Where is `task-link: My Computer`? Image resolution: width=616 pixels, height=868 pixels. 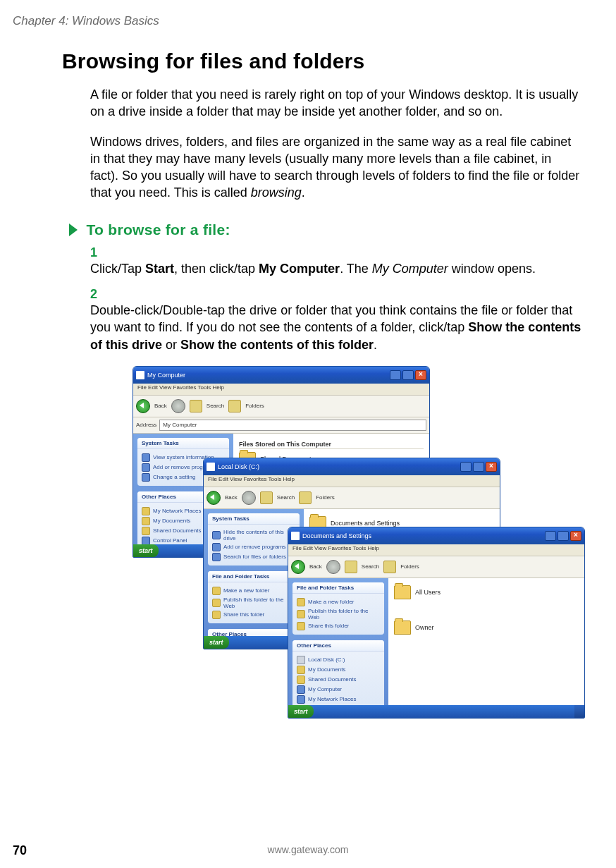 task-link: My Computer is located at coordinates (338, 690).